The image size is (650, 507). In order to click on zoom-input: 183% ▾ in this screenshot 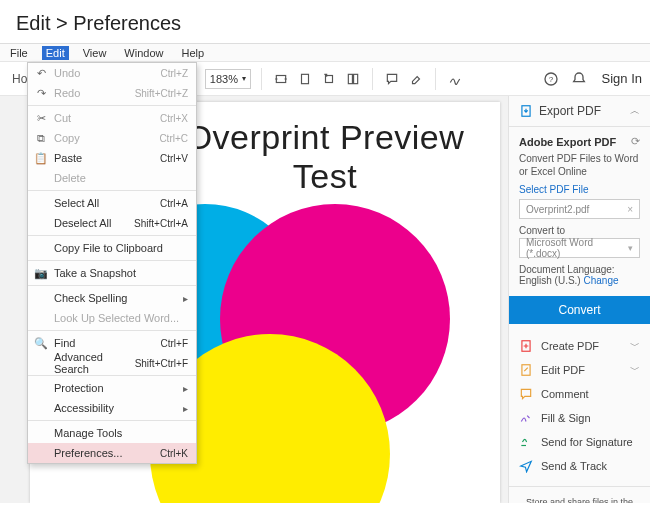, I will do `click(228, 79)`.